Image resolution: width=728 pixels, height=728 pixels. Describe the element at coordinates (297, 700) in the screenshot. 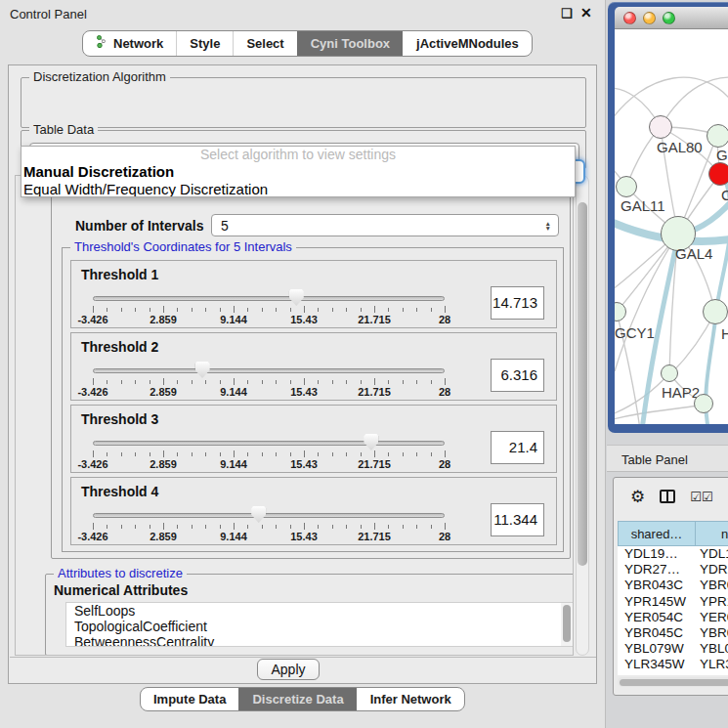

I see `tab-discretize-data: Discretize Data` at that location.